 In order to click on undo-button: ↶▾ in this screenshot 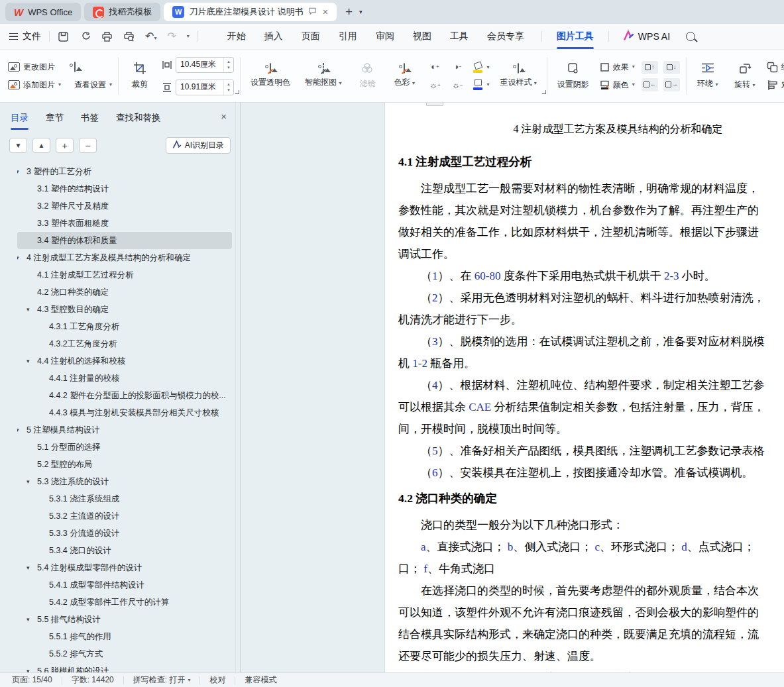, I will do `click(151, 36)`.